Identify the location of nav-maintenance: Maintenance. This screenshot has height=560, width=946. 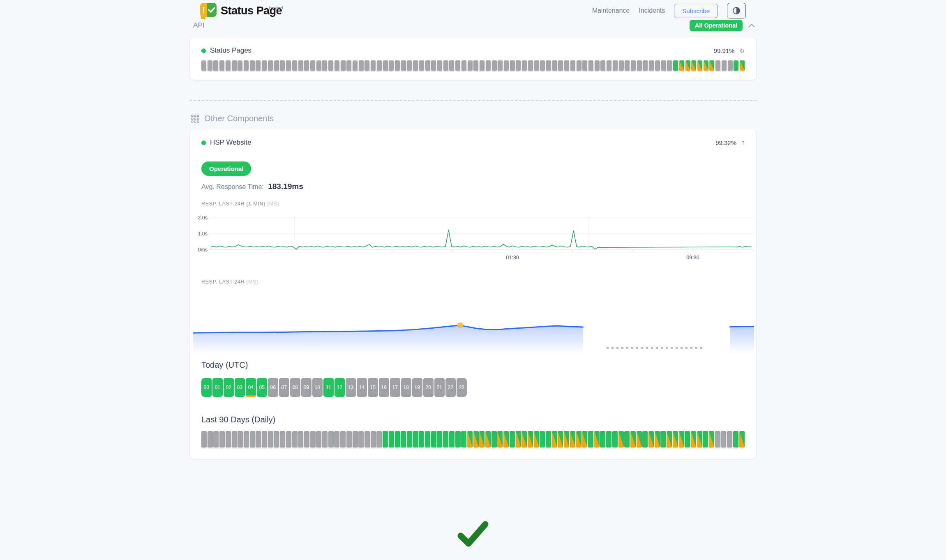
(611, 11).